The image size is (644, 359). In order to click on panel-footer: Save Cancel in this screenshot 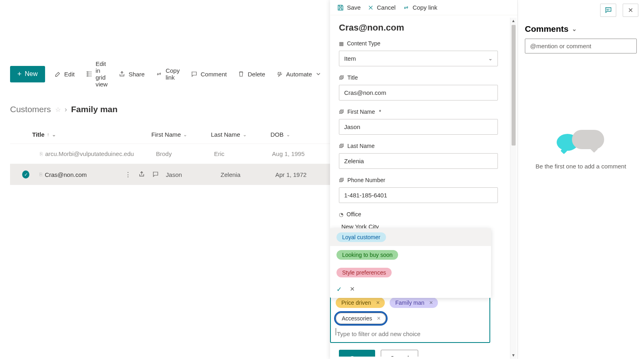, I will do `click(378, 353)`.